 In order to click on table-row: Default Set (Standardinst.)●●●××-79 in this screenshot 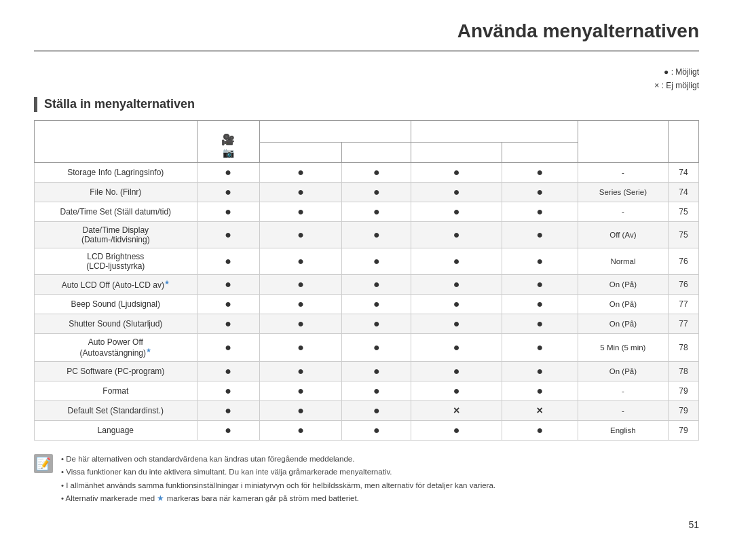, I will do `click(366, 410)`.